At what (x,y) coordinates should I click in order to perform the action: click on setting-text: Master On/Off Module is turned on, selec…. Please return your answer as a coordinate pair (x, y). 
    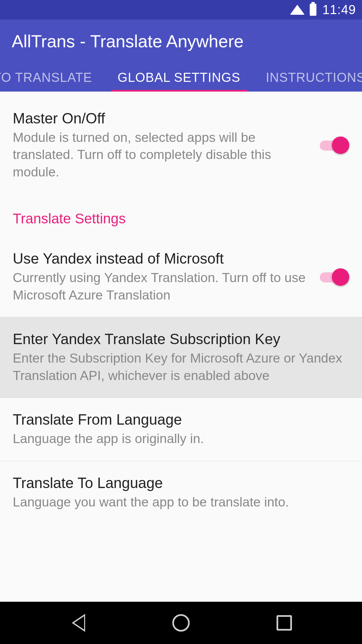
    Looking at the image, I should click on (161, 145).